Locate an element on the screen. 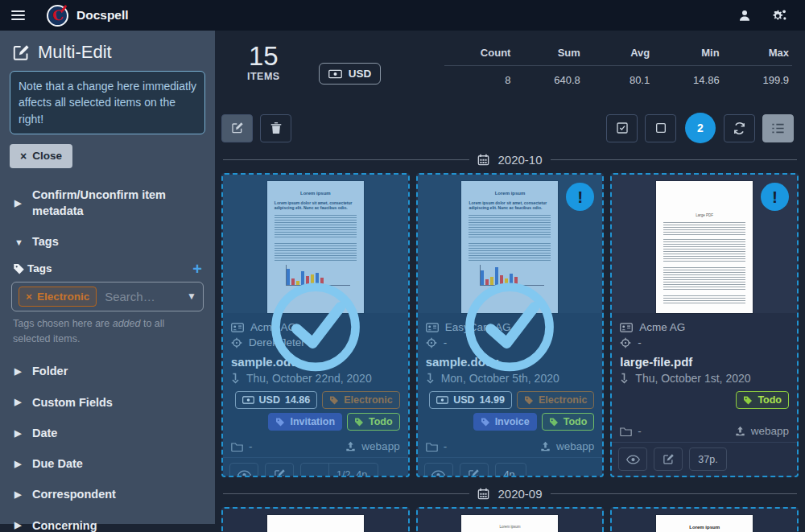 This screenshot has height=532, width=805. edit-selected-button is located at coordinates (237, 129).